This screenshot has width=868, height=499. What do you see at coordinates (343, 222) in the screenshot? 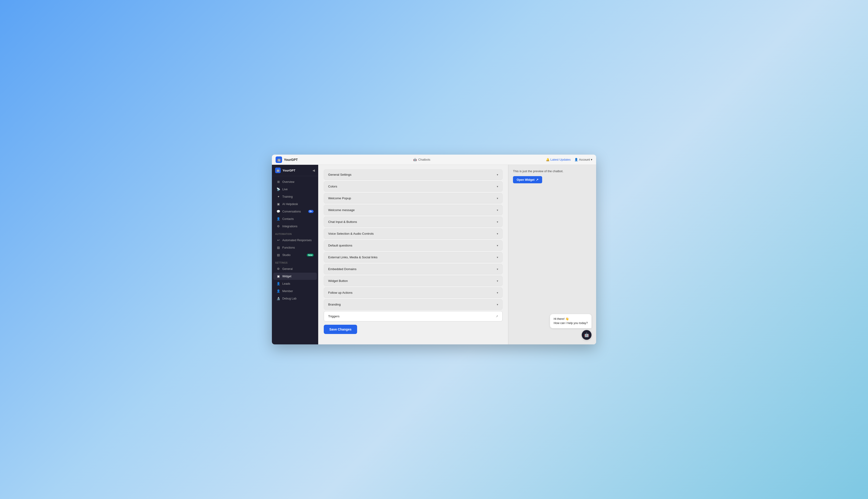
I see `accordion-label-chat-input-buttons: Chat Input & Buttons` at bounding box center [343, 222].